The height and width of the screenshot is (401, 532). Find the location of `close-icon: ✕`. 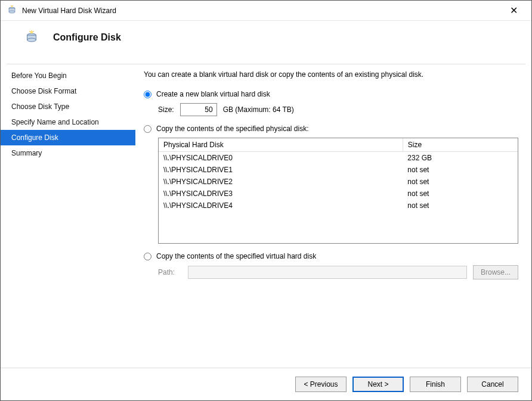

close-icon: ✕ is located at coordinates (514, 11).